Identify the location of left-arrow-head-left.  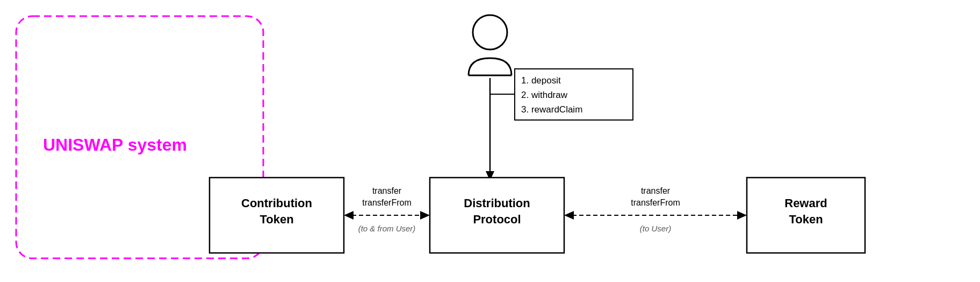
(349, 215).